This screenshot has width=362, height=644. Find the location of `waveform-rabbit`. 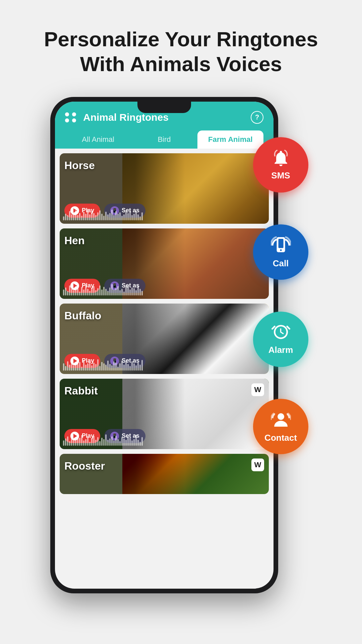

waveform-rabbit is located at coordinates (164, 440).